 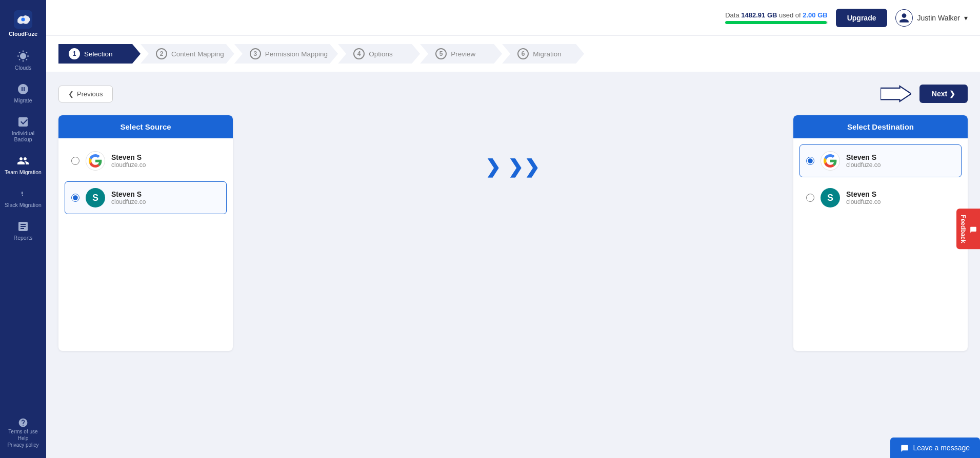 What do you see at coordinates (963, 228) in the screenshot?
I see `feedback-label: Feedback` at bounding box center [963, 228].